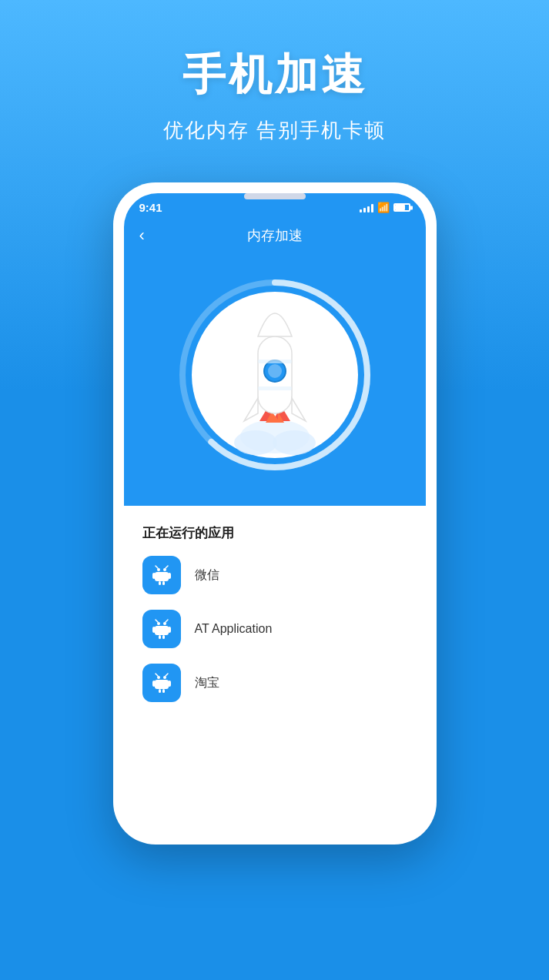 This screenshot has height=980, width=549. I want to click on hero-title: 手机加速, so click(274, 75).